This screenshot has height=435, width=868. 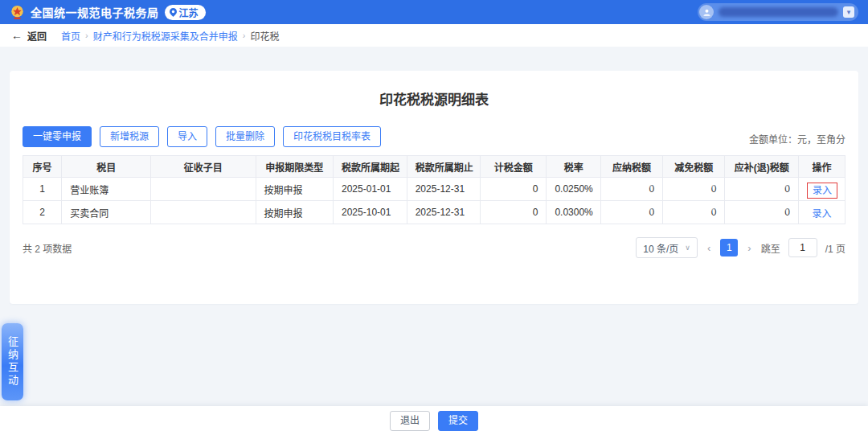 What do you see at coordinates (778, 12) in the screenshot?
I see `user-name-redacted` at bounding box center [778, 12].